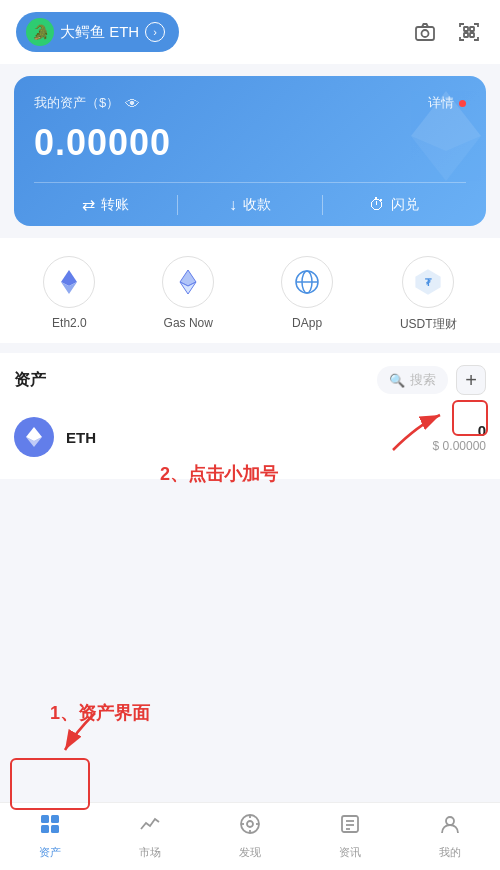  What do you see at coordinates (350, 852) in the screenshot?
I see `news-nav-label: 资讯` at bounding box center [350, 852].